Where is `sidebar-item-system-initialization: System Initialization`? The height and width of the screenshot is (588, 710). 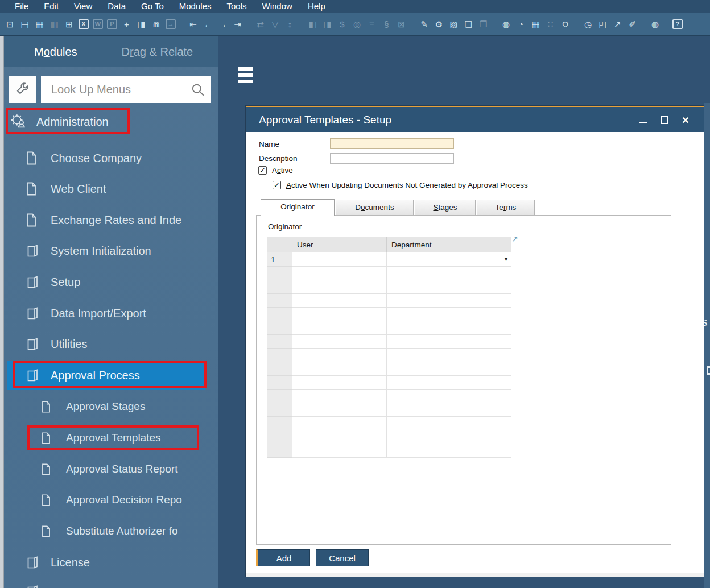 sidebar-item-system-initialization: System Initialization is located at coordinates (106, 251).